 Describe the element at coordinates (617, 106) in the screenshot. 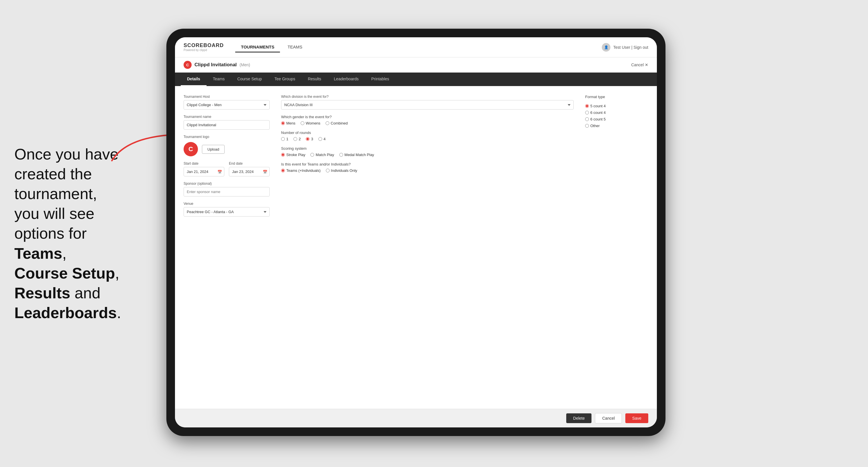

I see `format-5count4: 5 count 4` at that location.